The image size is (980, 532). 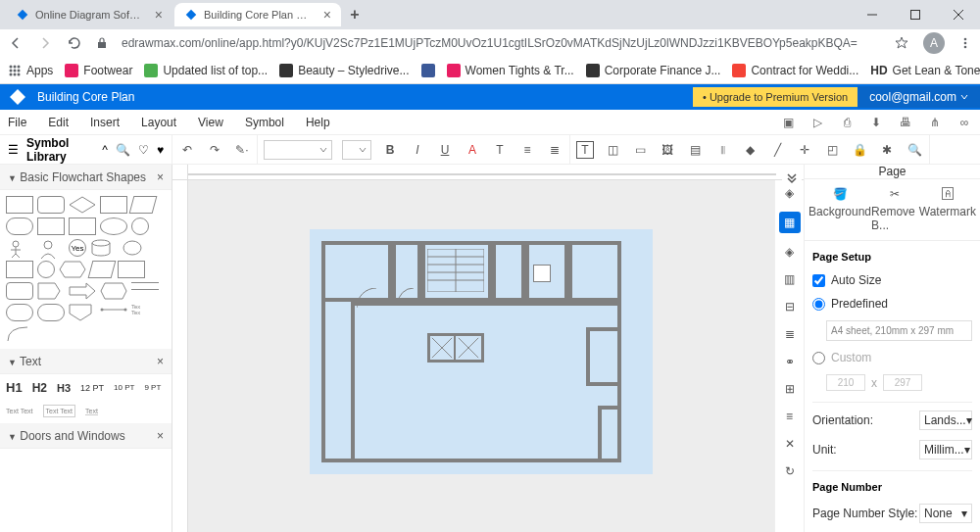 What do you see at coordinates (92, 411) in the screenshot?
I see `text-underline: Text` at bounding box center [92, 411].